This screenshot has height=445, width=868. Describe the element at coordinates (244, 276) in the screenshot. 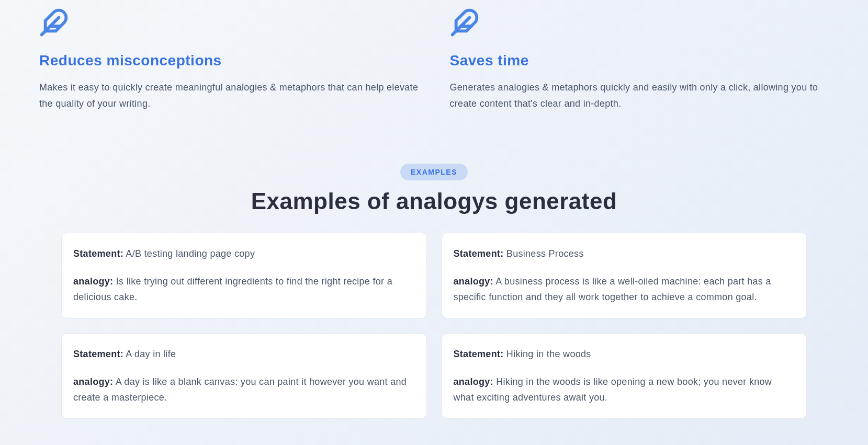

I see `example-card: Statement: A/B testing landing page copy…` at that location.